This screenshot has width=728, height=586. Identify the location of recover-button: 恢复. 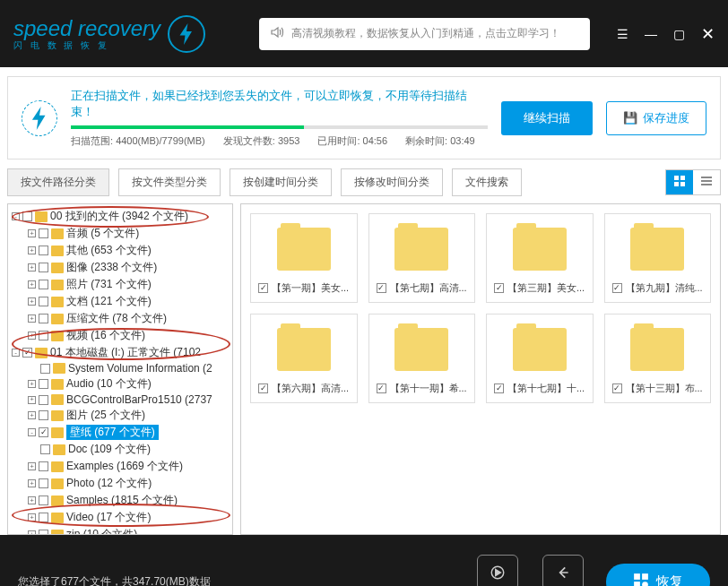
(658, 575).